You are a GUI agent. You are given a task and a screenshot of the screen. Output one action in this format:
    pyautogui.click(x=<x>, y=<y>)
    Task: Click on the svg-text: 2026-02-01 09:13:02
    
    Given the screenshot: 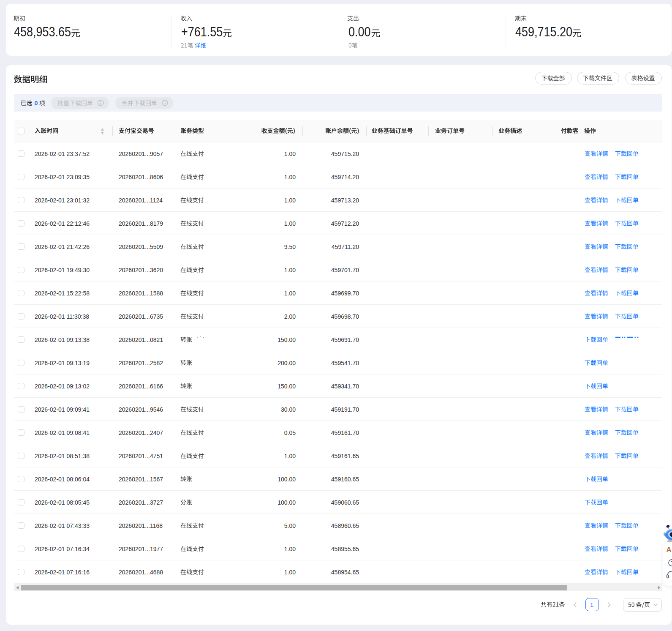 What is the action you would take?
    pyautogui.click(x=62, y=386)
    